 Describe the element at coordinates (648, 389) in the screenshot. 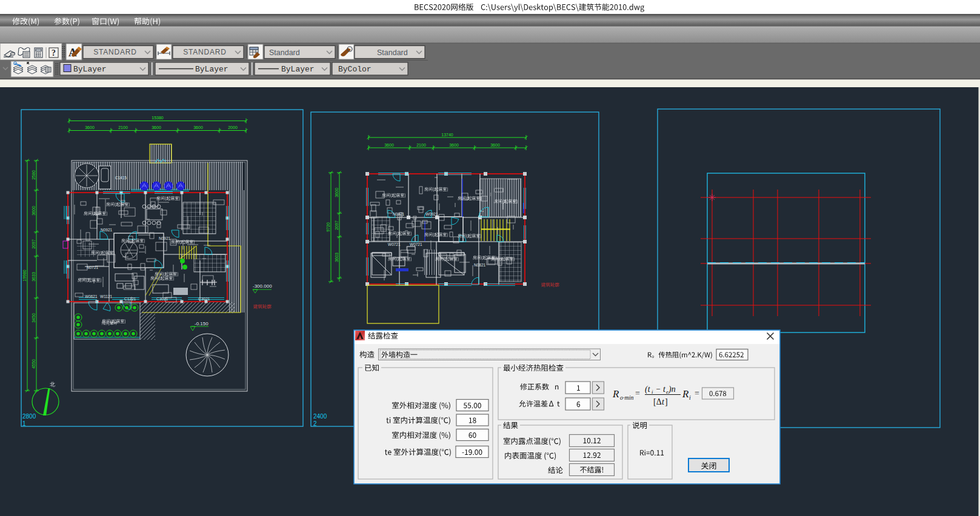

I see `svg-text: (t` at that location.